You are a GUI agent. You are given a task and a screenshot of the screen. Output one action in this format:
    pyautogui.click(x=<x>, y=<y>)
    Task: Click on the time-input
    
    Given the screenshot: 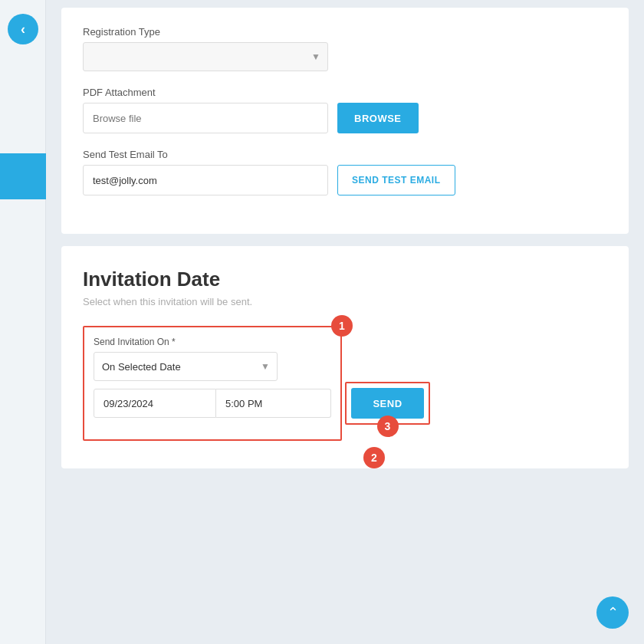 What is the action you would take?
    pyautogui.click(x=274, y=403)
    